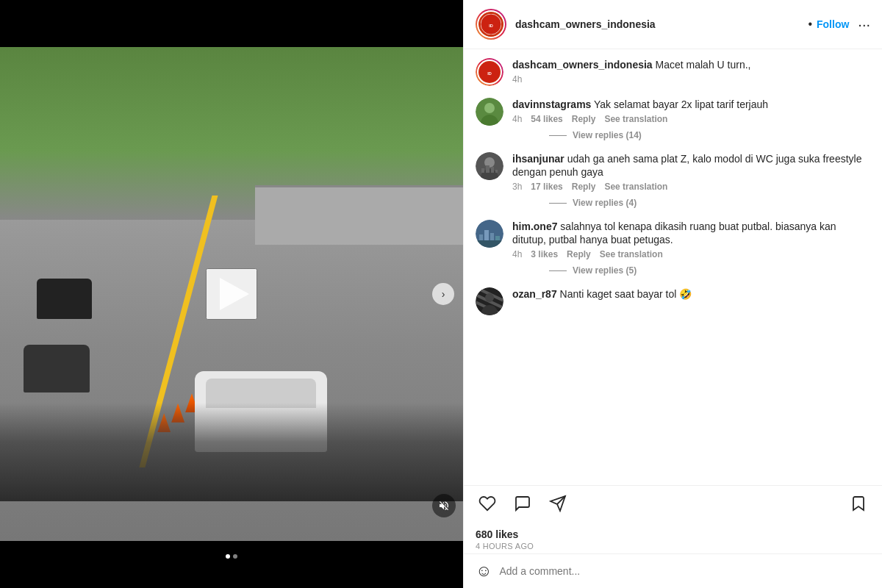 Image resolution: width=882 pixels, height=588 pixels. Describe the element at coordinates (579, 254) in the screenshot. I see `comment-reply-3: Reply` at that location.